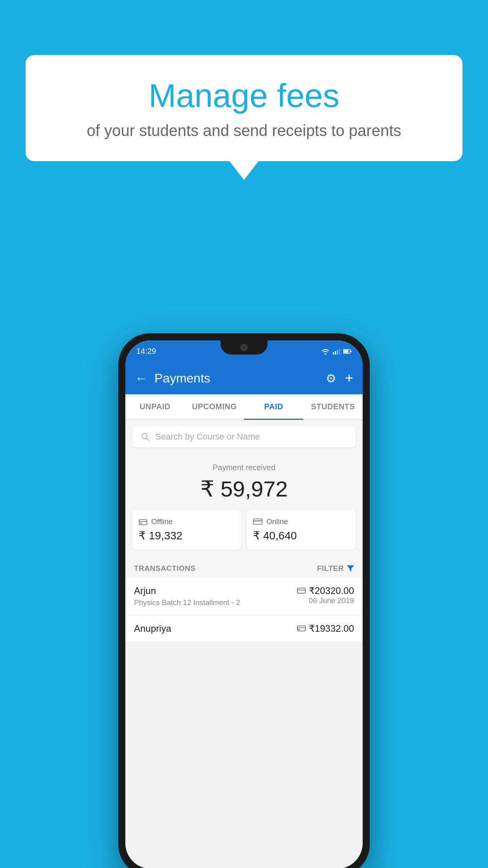 This screenshot has width=488, height=868. What do you see at coordinates (332, 591) in the screenshot?
I see `transaction-amount-value: ₹20320.00` at bounding box center [332, 591].